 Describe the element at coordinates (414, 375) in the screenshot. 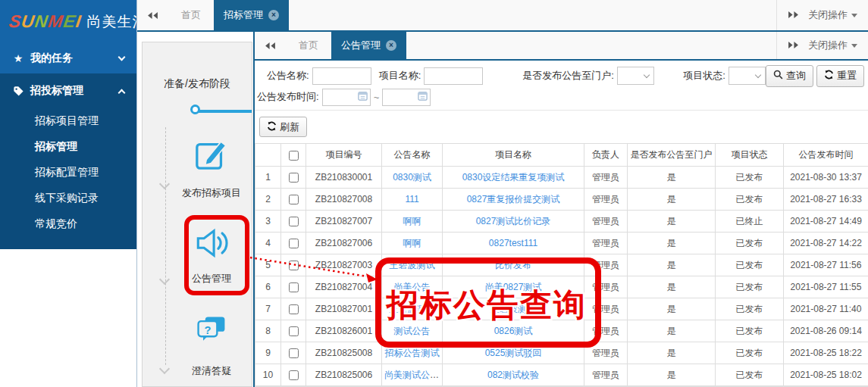

I see `announcement-name-link: 尚美测试公告08...` at that location.